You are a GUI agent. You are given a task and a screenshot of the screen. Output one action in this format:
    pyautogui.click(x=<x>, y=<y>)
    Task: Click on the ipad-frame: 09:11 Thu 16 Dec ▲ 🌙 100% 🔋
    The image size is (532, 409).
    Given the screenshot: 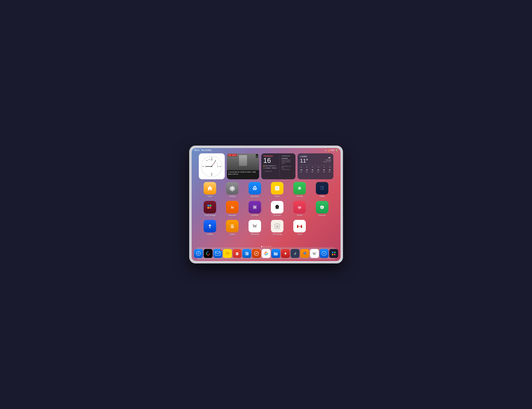 What is the action you would take?
    pyautogui.click(x=266, y=204)
    